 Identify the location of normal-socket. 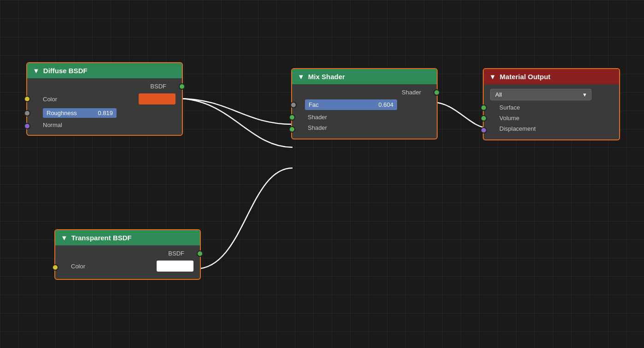
(27, 126).